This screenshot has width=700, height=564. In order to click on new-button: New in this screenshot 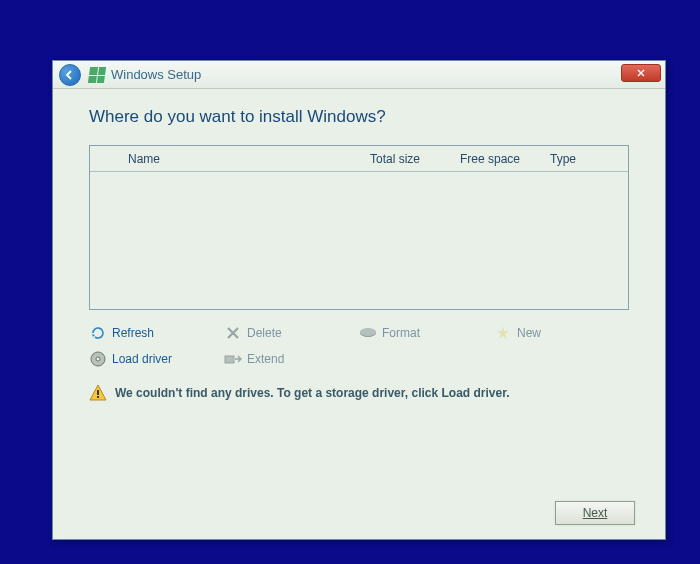, I will do `click(562, 333)`.